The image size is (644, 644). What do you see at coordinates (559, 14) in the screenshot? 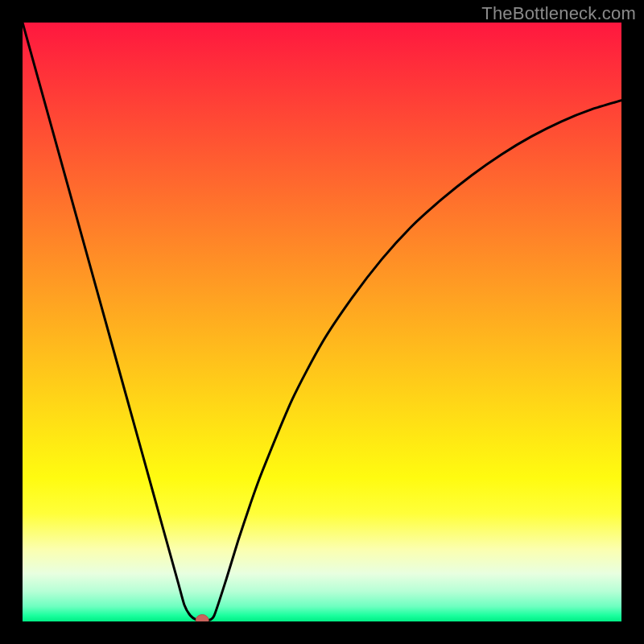
I see `watermark-text: TheBottleneck.com` at bounding box center [559, 14].